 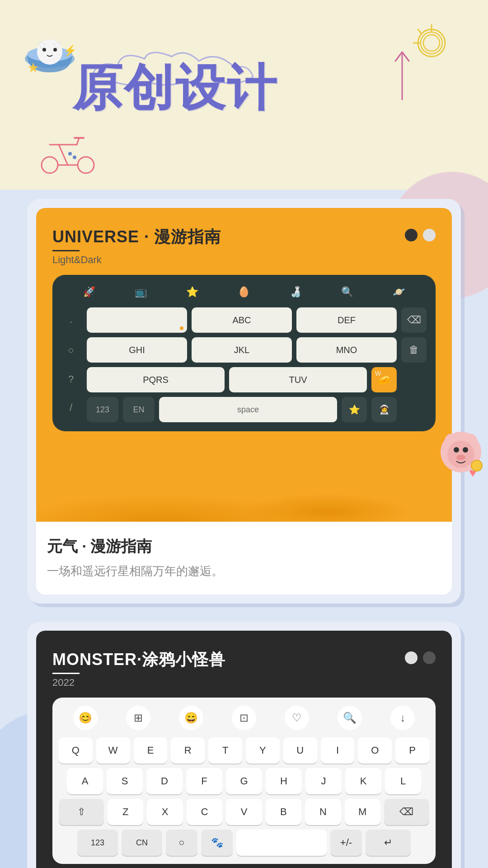 What do you see at coordinates (384, 410) in the screenshot?
I see `key-btn-astronaut: 🧑‍🚀` at bounding box center [384, 410].